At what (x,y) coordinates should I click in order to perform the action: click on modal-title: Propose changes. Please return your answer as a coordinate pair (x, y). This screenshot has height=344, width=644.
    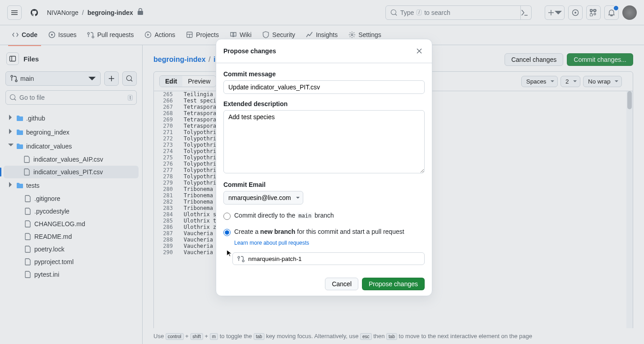
    Looking at the image, I should click on (250, 51).